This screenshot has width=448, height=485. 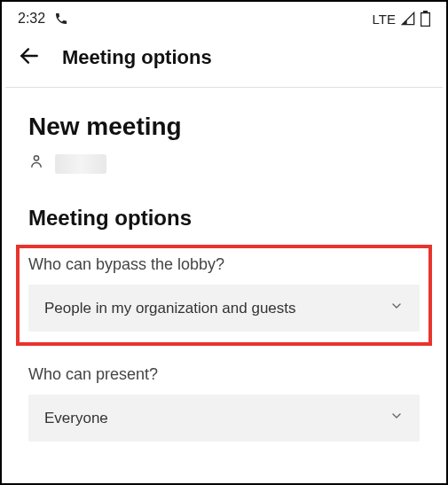 I want to click on person-icon, so click(x=36, y=163).